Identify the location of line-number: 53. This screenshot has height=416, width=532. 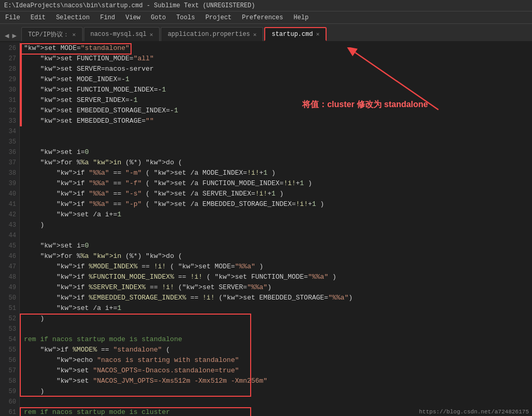
(9, 329).